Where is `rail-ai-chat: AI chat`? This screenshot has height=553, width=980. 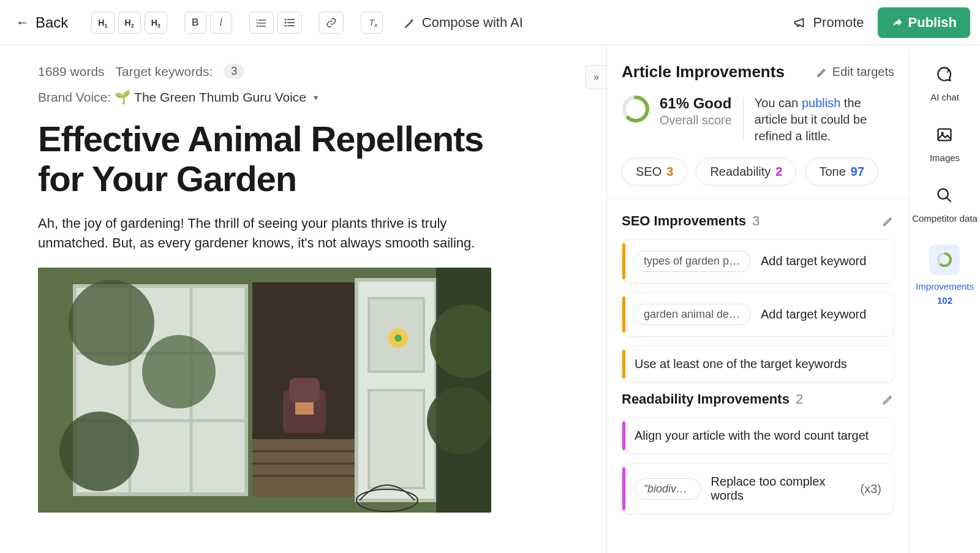
rail-ai-chat: AI chat is located at coordinates (944, 82).